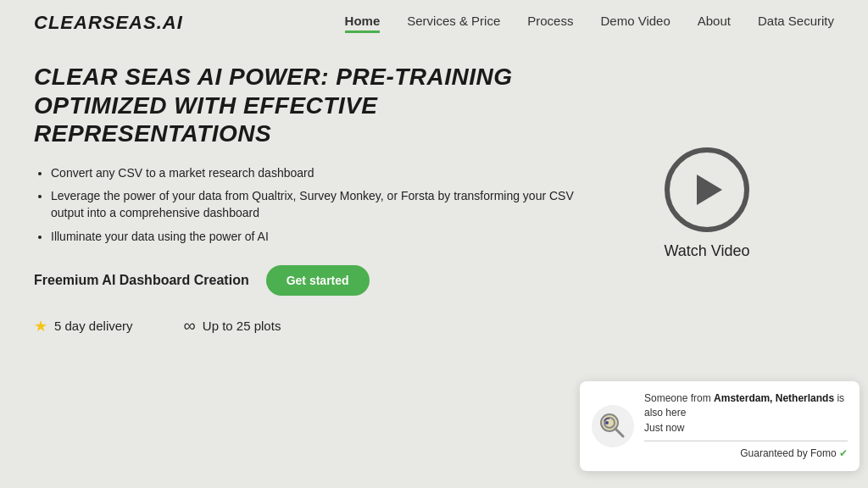 Image resolution: width=868 pixels, height=488 pixels. What do you see at coordinates (83, 326) in the screenshot?
I see `delivery-metric: ★ 5 day delivery` at bounding box center [83, 326].